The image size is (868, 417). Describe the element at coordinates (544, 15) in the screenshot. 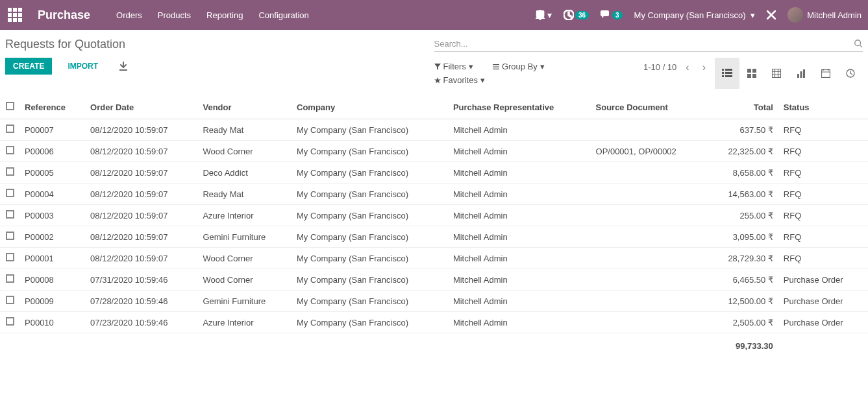

I see `messaging-icon: ▾` at that location.